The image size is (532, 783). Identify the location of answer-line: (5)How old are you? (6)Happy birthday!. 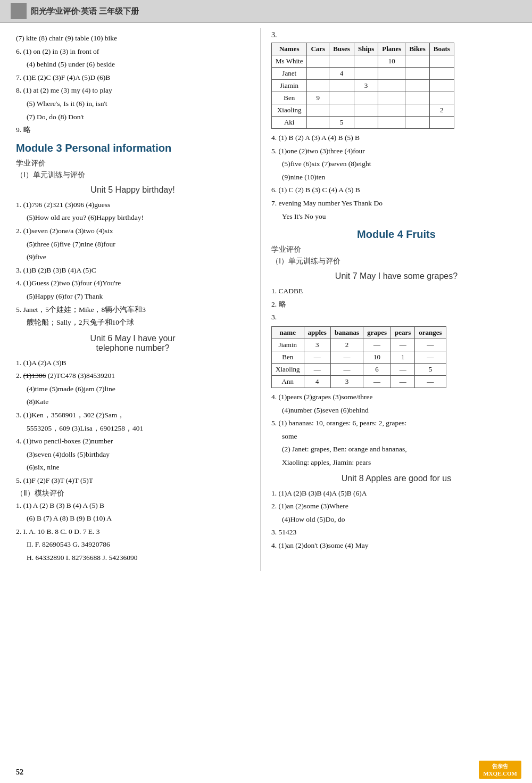
(133, 218).